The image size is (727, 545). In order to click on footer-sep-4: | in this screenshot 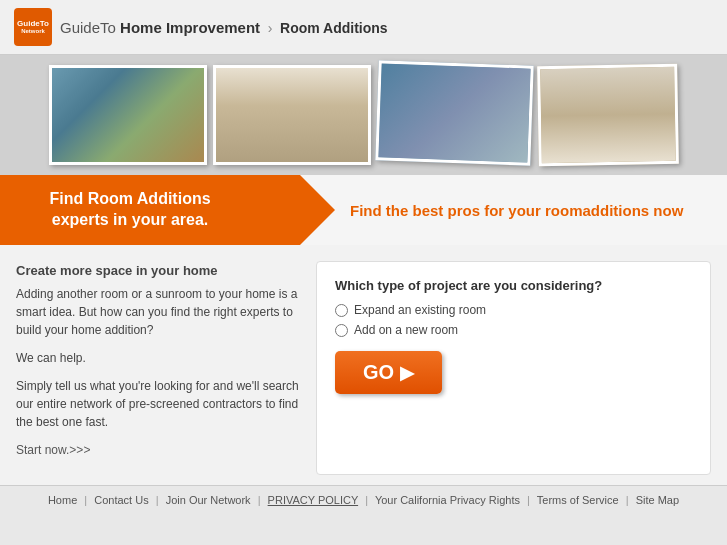, I will do `click(366, 500)`.